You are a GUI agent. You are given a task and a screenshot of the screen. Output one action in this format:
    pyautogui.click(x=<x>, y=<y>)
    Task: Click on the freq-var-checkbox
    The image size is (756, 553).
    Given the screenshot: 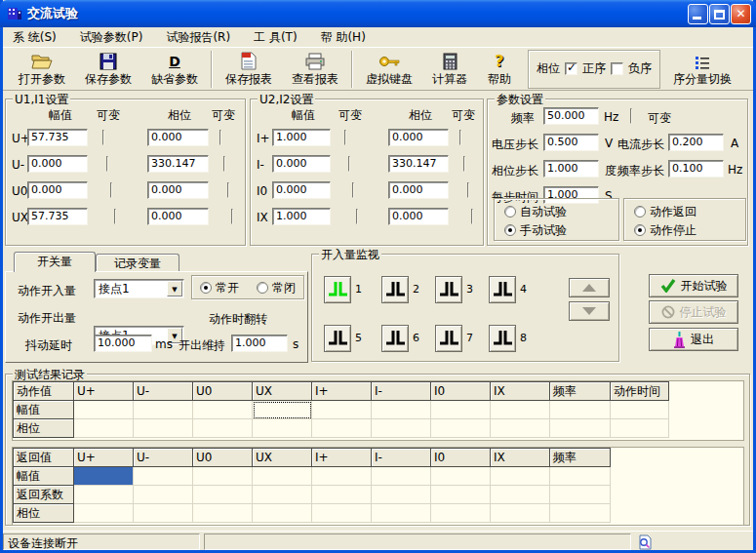 What is the action you would take?
    pyautogui.click(x=631, y=116)
    